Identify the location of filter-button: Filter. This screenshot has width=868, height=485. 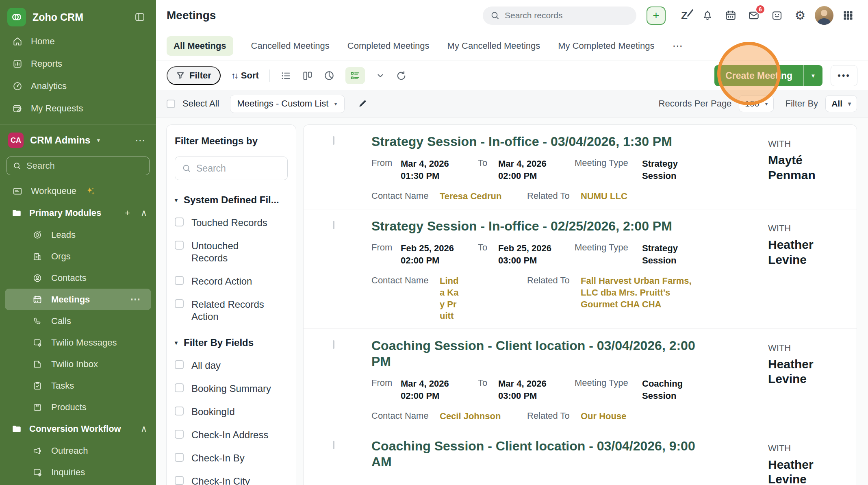
(193, 76).